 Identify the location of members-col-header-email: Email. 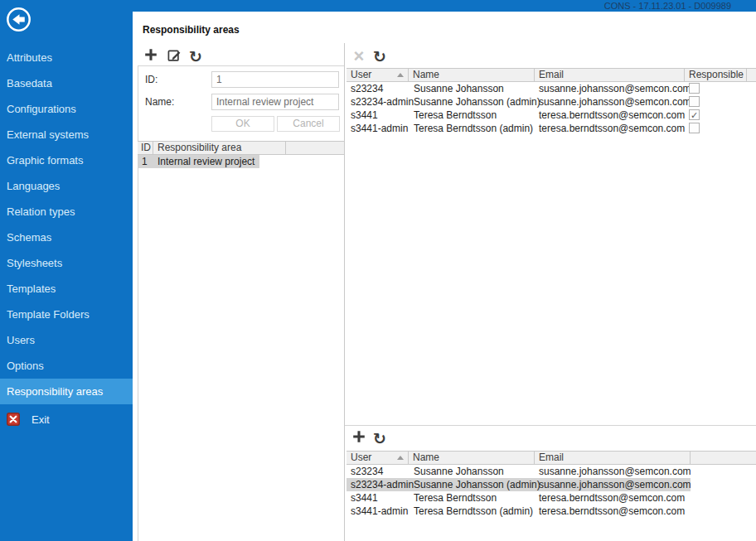
(610, 75).